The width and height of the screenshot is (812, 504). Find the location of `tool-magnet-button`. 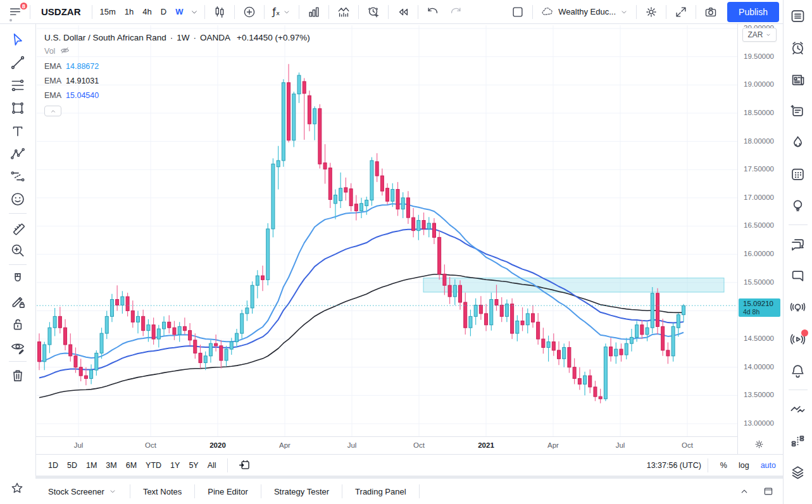

tool-magnet-button is located at coordinates (18, 279).